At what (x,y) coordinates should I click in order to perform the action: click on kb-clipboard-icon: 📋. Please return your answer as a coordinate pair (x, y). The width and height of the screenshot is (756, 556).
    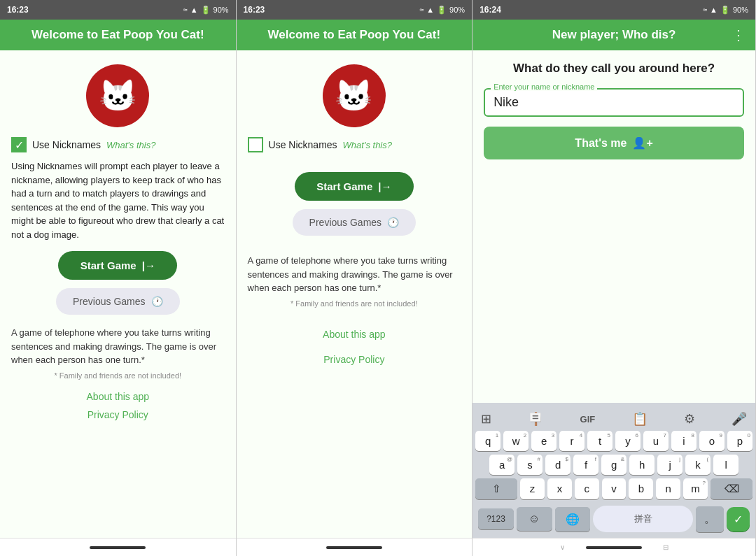
    Looking at the image, I should click on (640, 419).